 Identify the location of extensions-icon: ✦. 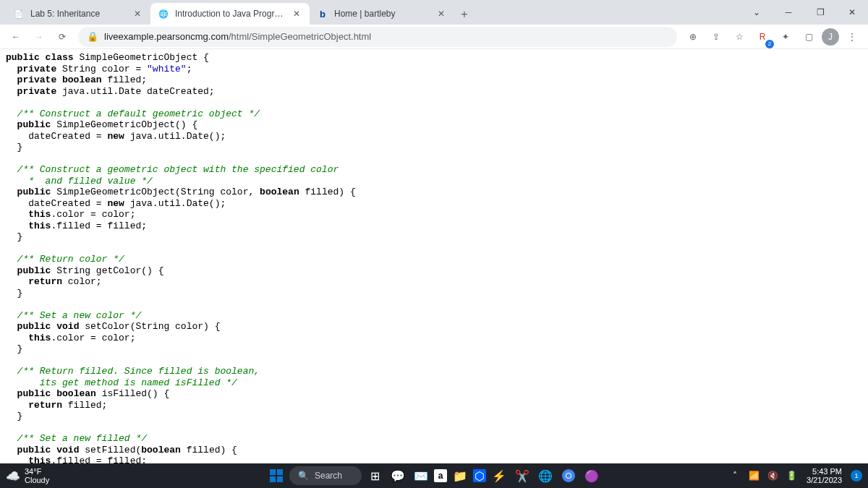
(786, 37).